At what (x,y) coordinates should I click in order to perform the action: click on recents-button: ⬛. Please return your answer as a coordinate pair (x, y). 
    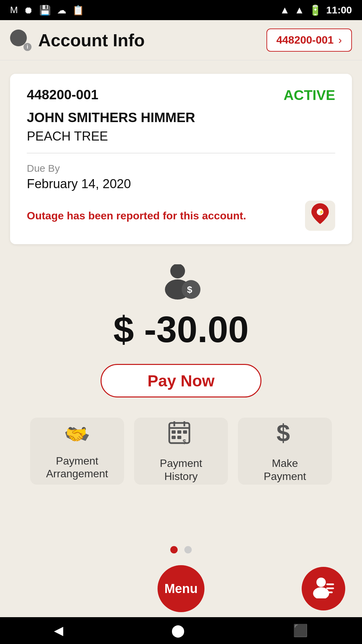
    Looking at the image, I should click on (300, 631).